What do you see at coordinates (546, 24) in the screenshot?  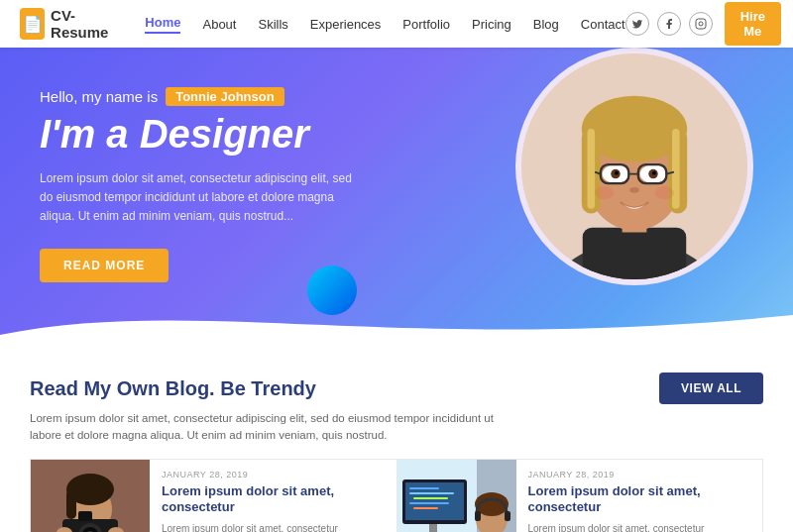 I see `nav-blog: Blog` at bounding box center [546, 24].